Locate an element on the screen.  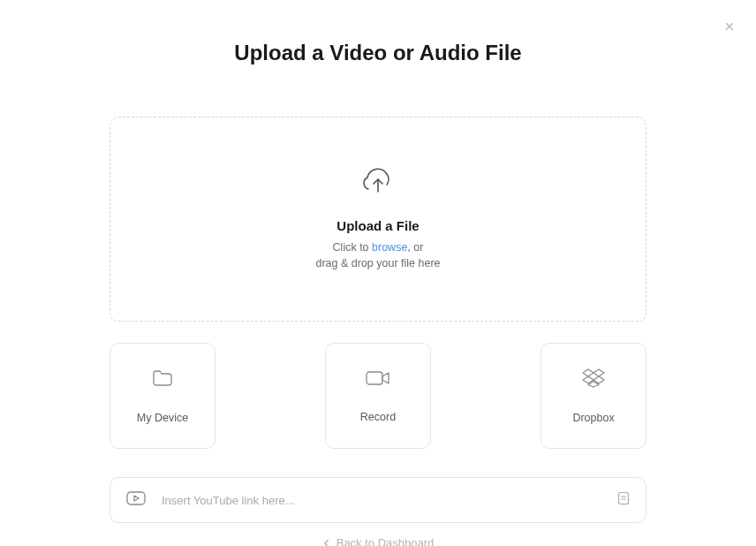
browse-link: browse is located at coordinates (389, 247).